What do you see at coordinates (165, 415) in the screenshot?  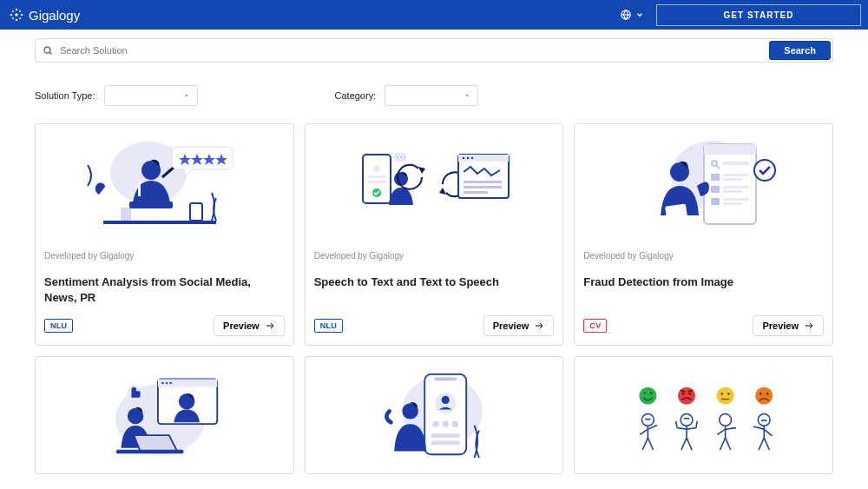 I see `card-illustration-video-call` at bounding box center [165, 415].